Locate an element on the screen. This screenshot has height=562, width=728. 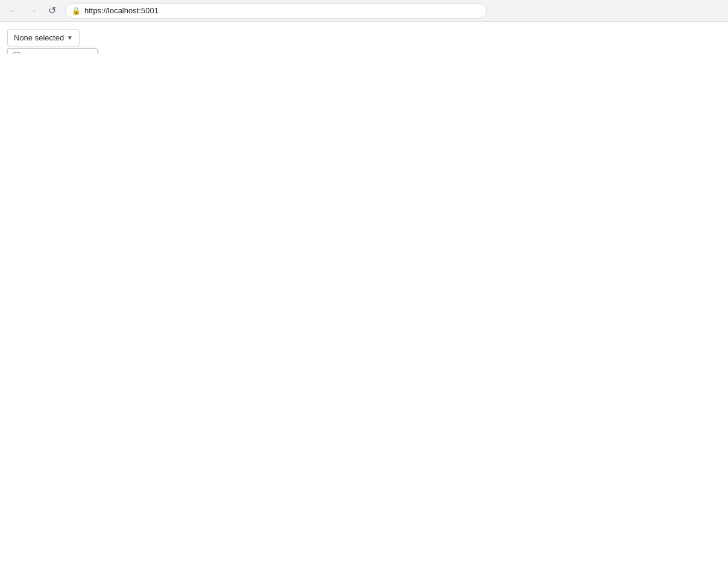
dropdown-panel: Select all aaabbbcccdddeeefffgggabc is located at coordinates (52, 51).